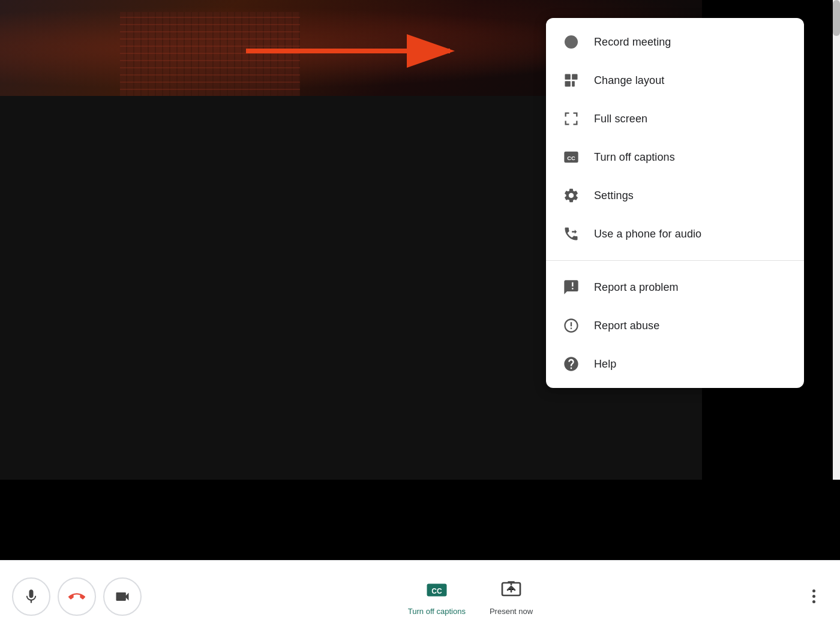 This screenshot has height=632, width=840. Describe the element at coordinates (675, 119) in the screenshot. I see `menu-item-full-screen: Full screen` at that location.